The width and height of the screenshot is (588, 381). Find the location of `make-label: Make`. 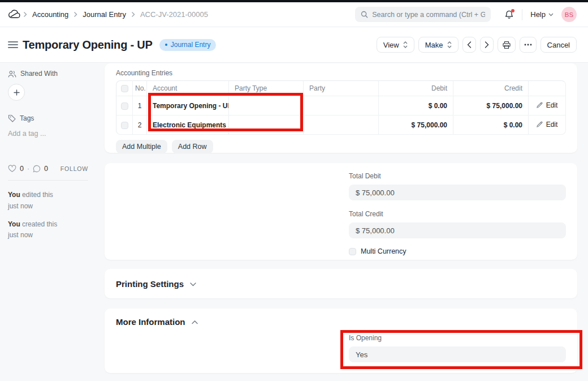

make-label: Make is located at coordinates (434, 45).